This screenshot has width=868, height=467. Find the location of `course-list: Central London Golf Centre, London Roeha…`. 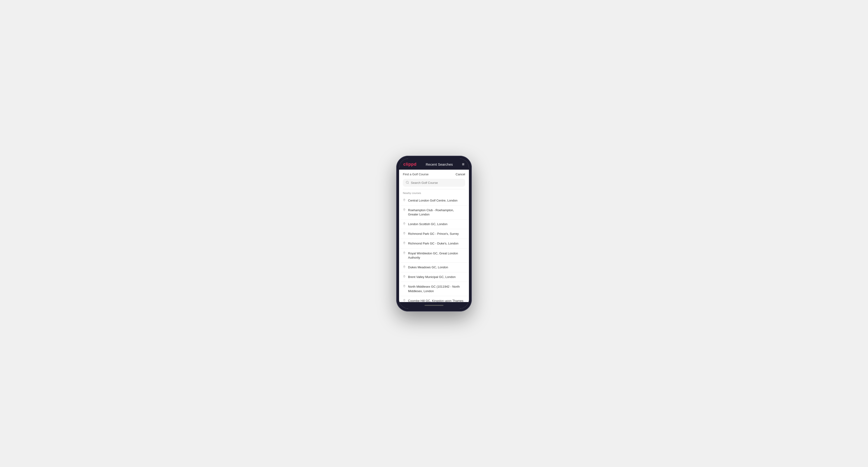

course-list: Central London Golf Centre, London Roeha… is located at coordinates (434, 249).